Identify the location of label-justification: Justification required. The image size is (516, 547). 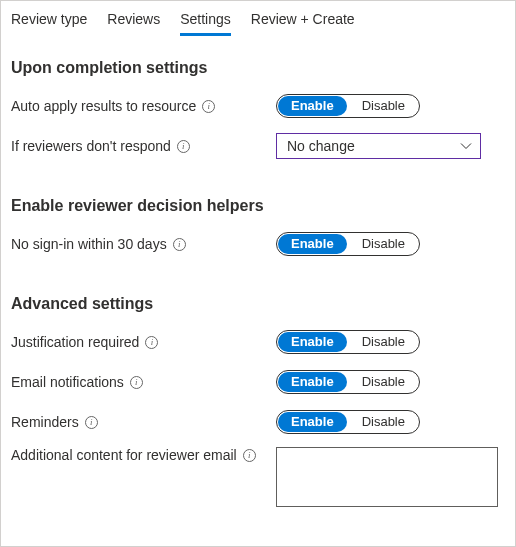
(75, 342).